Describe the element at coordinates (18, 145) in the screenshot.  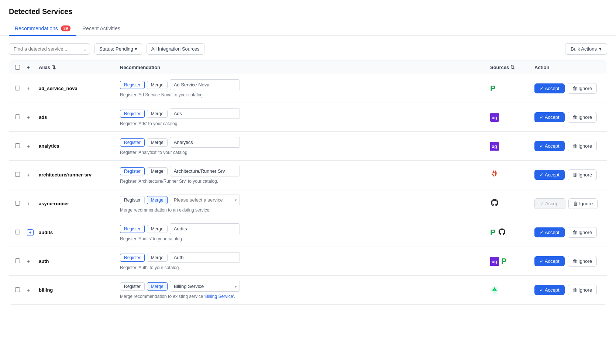
I see `row-3-checkbox` at that location.